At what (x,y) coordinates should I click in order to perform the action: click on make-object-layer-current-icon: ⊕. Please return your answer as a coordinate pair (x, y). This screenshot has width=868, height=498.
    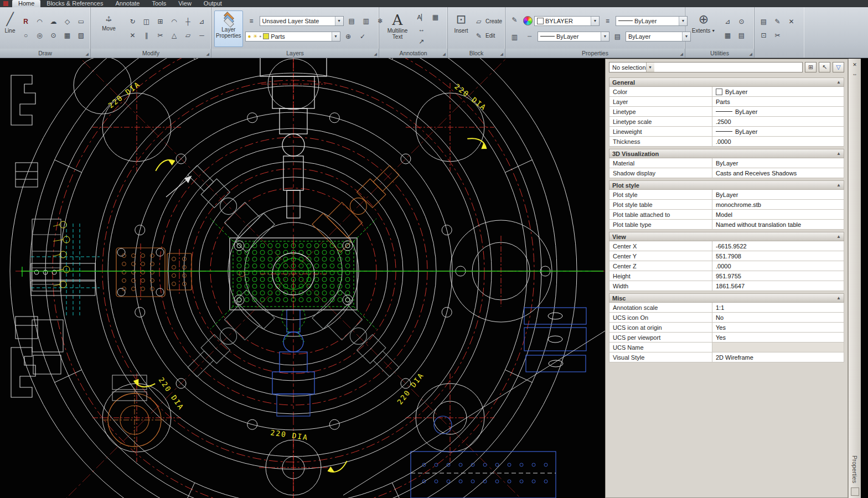
    Looking at the image, I should click on (349, 37).